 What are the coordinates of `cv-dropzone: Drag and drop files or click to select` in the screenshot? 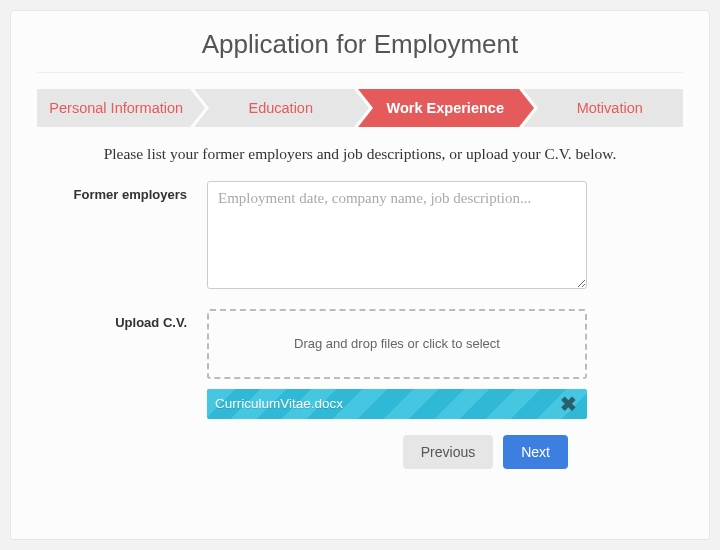 It's located at (397, 344).